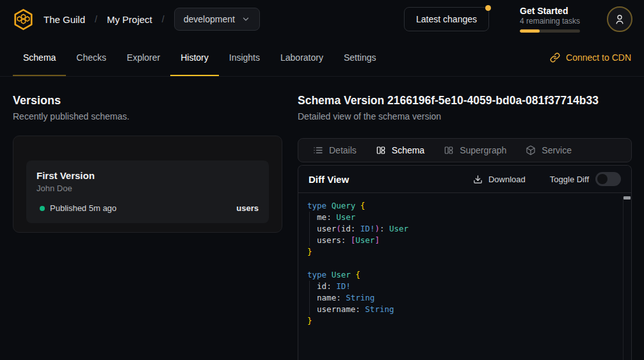  I want to click on published-status-dot, so click(42, 208).